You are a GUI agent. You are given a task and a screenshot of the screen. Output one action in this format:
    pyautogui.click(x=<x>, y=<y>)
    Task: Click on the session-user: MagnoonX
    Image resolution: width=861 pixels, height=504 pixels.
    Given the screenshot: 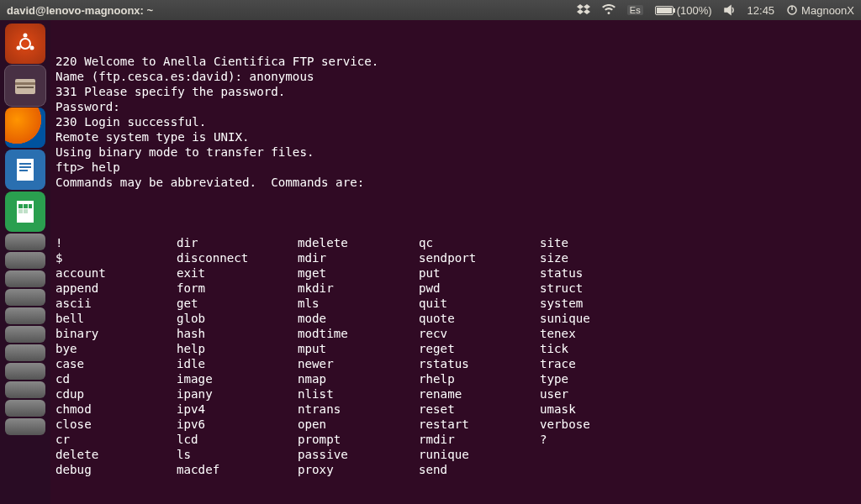 What is the action you would take?
    pyautogui.click(x=827, y=10)
    